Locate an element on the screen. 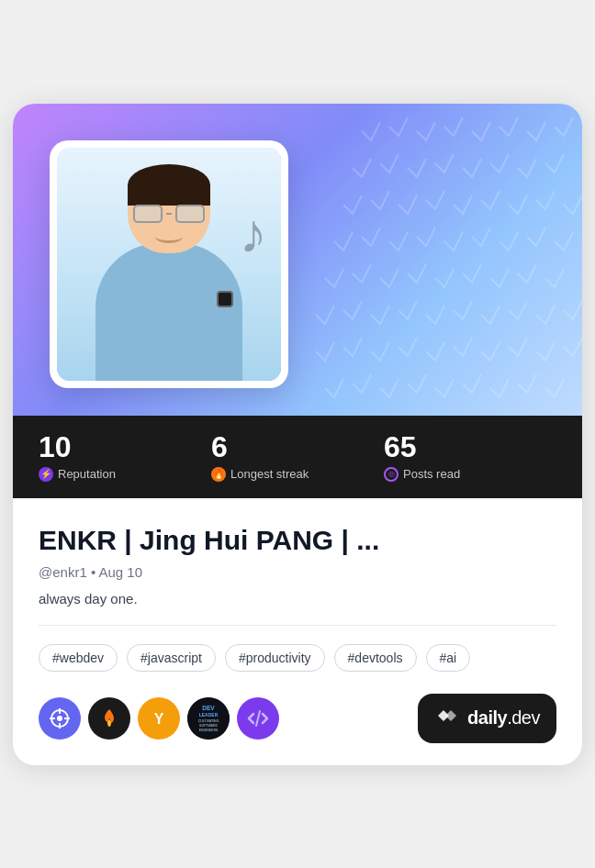  brand-name: daily.dev is located at coordinates (503, 718).